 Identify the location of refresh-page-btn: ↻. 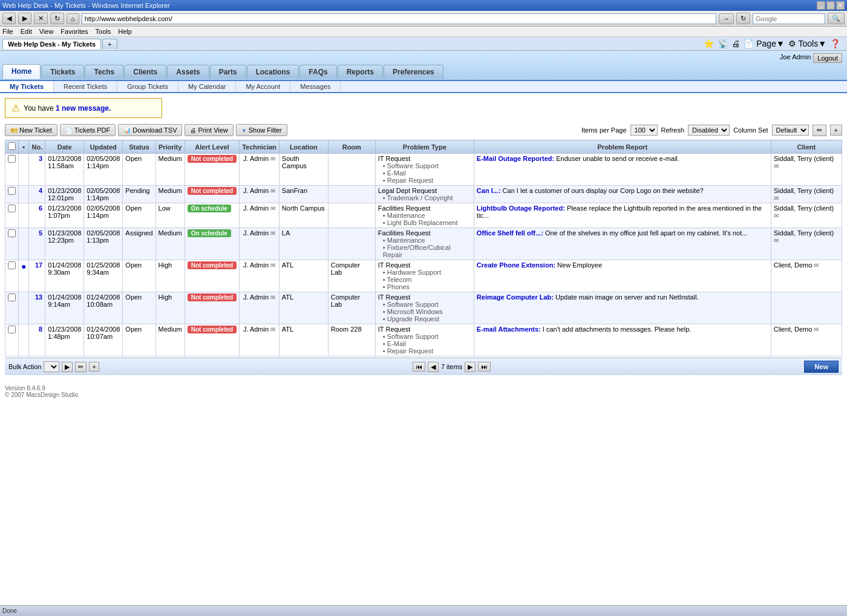
(743, 18).